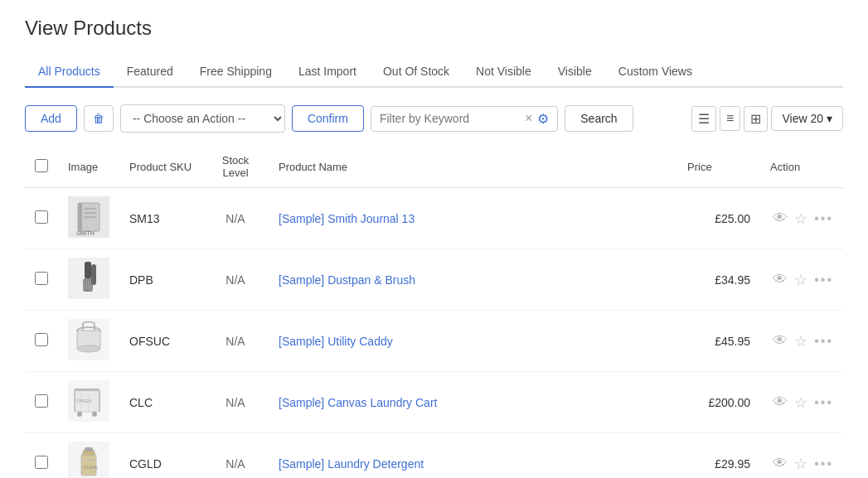  I want to click on row-image-cell: CARGO, so click(89, 403).